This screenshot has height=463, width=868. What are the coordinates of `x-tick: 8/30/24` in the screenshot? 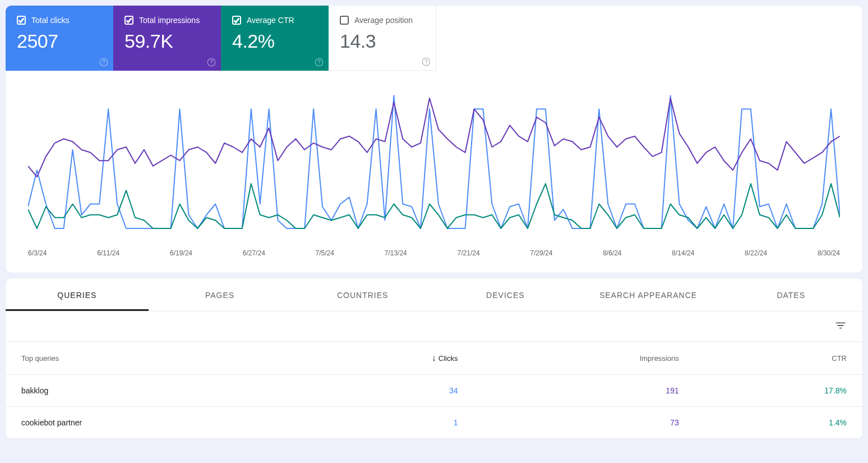 It's located at (829, 253).